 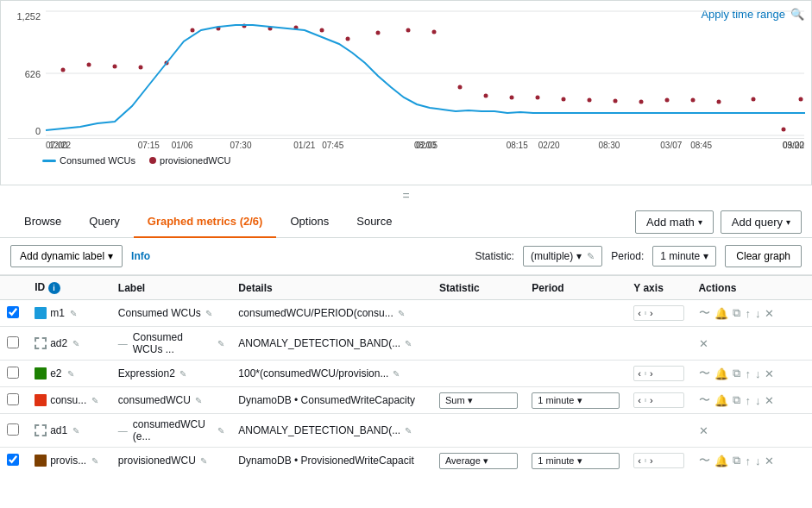 What do you see at coordinates (66, 256) in the screenshot?
I see `add-dynamic-label-button: Add dynamic label ▾` at bounding box center [66, 256].